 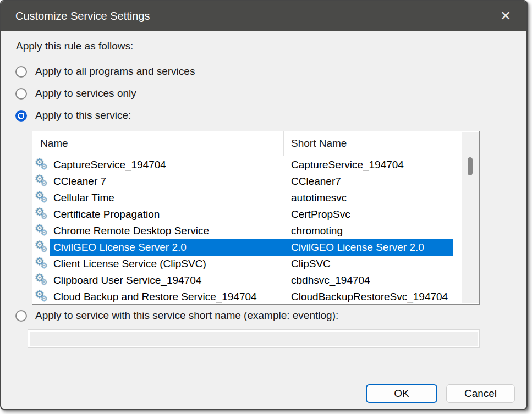 What do you see at coordinates (158, 143) in the screenshot?
I see `column-header-name: Name` at bounding box center [158, 143].